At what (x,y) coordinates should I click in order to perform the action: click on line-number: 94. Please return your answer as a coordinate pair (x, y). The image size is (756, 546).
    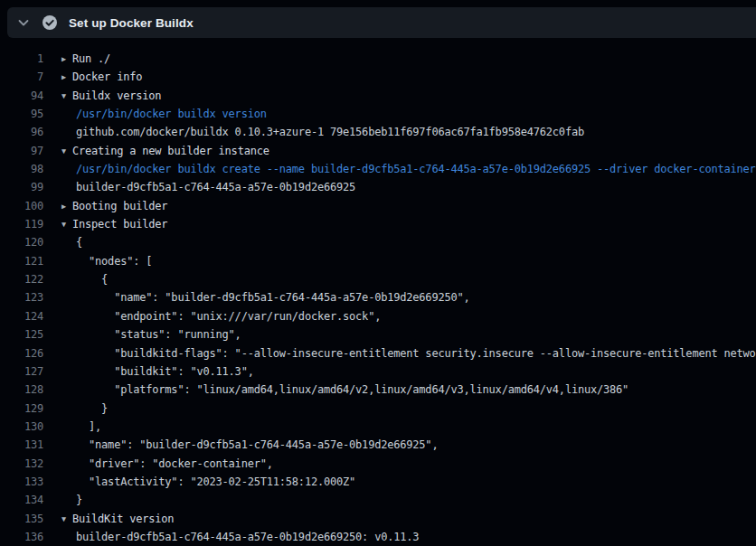
    Looking at the image, I should click on (22, 96).